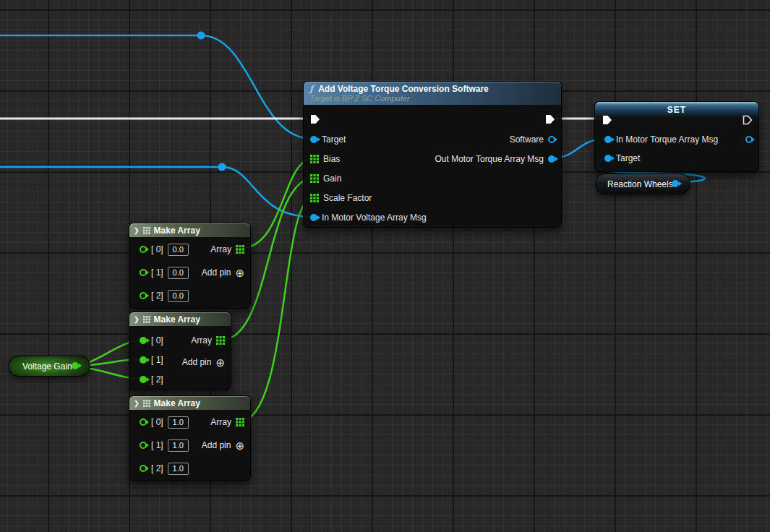  What do you see at coordinates (749, 140) in the screenshot?
I see `set-pin-value-out` at bounding box center [749, 140].